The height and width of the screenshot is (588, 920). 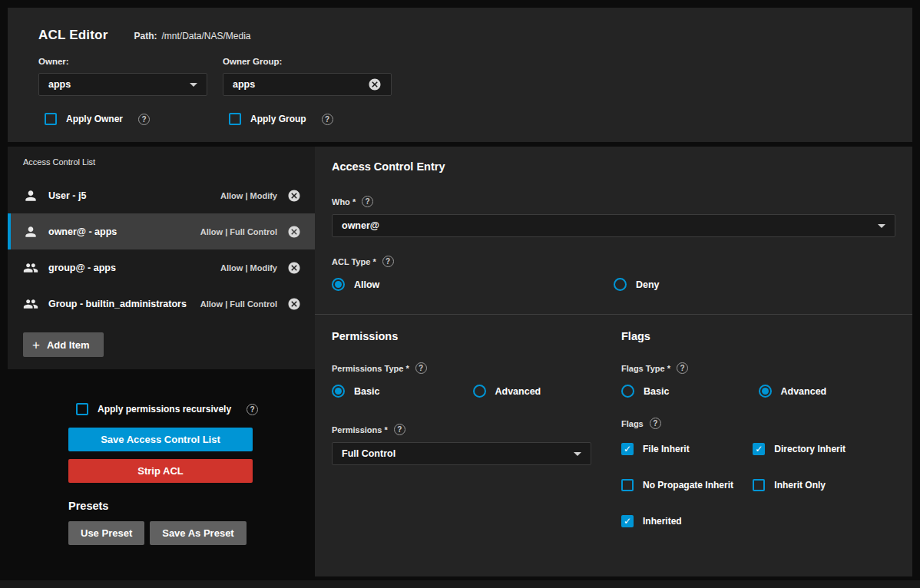 What do you see at coordinates (307, 84) in the screenshot?
I see `owner-group-input: apps` at bounding box center [307, 84].